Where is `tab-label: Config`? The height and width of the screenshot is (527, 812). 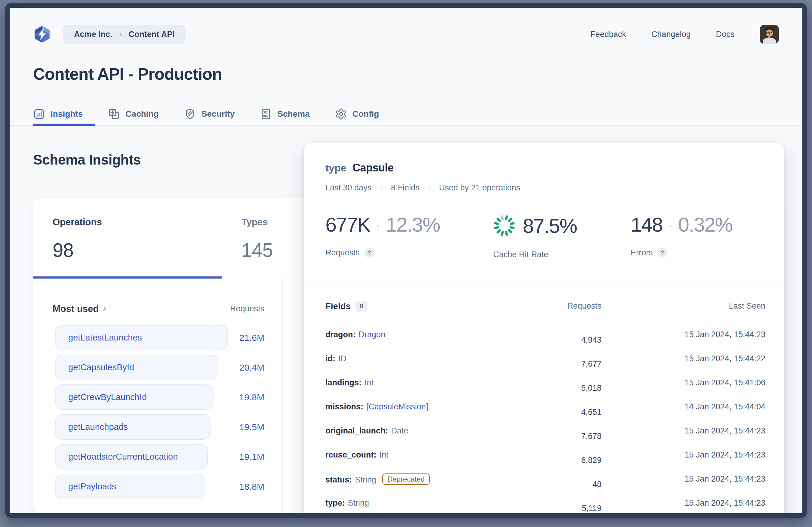
tab-label: Config is located at coordinates (366, 114).